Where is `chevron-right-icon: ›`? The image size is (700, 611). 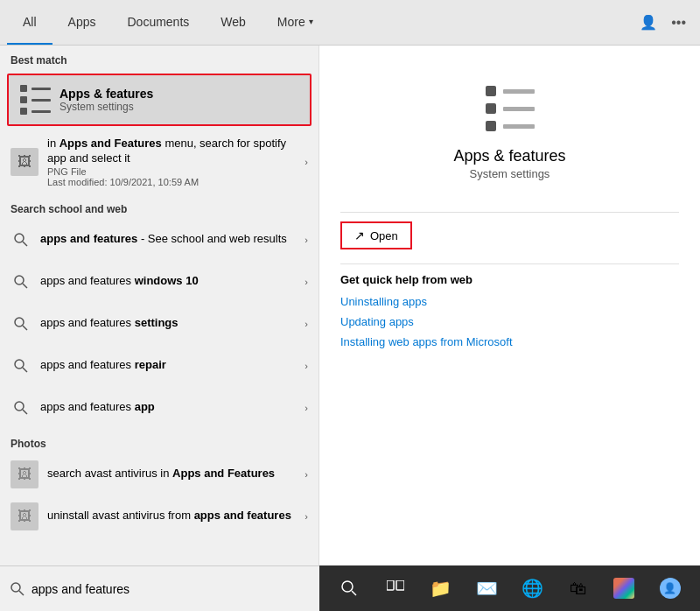 chevron-right-icon: › is located at coordinates (306, 162).